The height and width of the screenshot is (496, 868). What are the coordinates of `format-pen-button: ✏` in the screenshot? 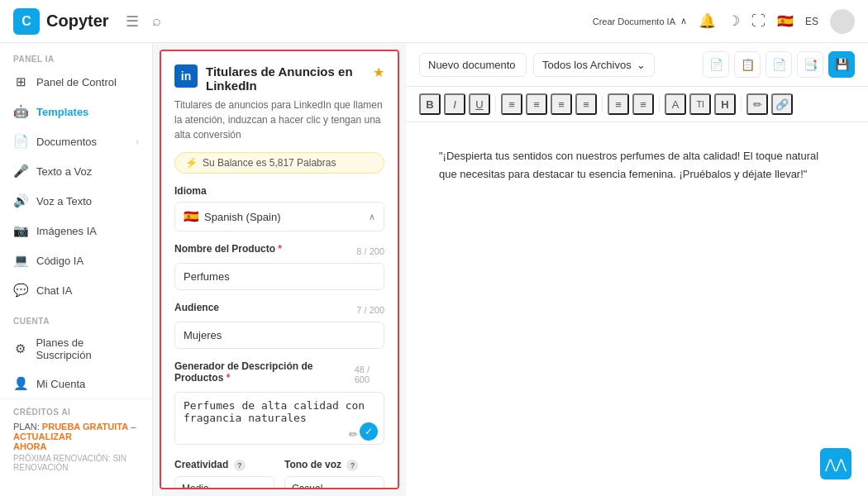 It's located at (757, 104).